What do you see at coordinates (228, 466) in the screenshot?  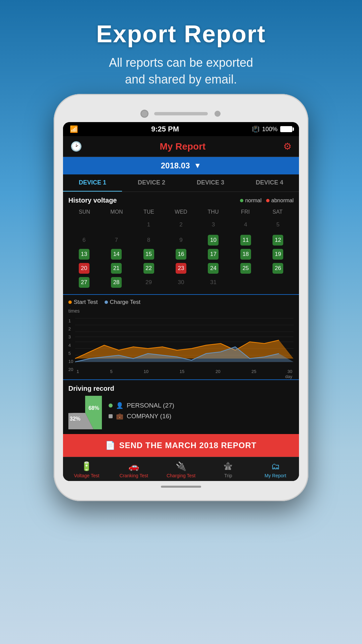 I see `trip-nav-icon: 🛣` at bounding box center [228, 466].